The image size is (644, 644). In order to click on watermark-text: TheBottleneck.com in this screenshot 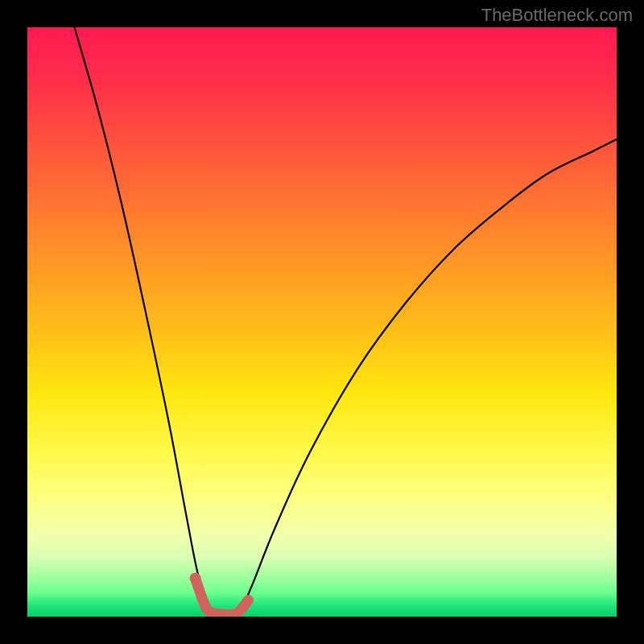, I will do `click(557, 15)`.